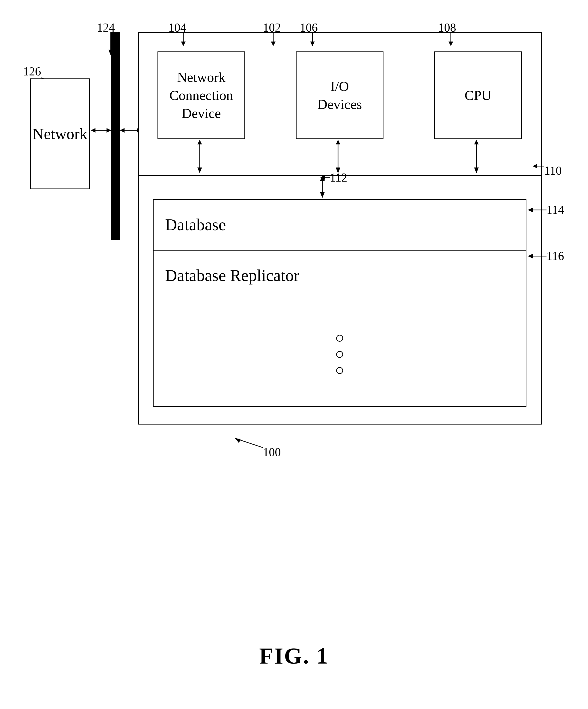  Describe the element at coordinates (478, 95) in the screenshot. I see `cpu-label: CPU` at that location.